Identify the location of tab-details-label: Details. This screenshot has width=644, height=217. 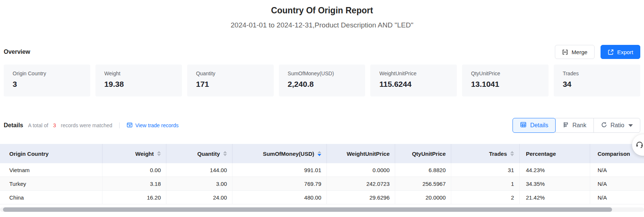
(539, 125).